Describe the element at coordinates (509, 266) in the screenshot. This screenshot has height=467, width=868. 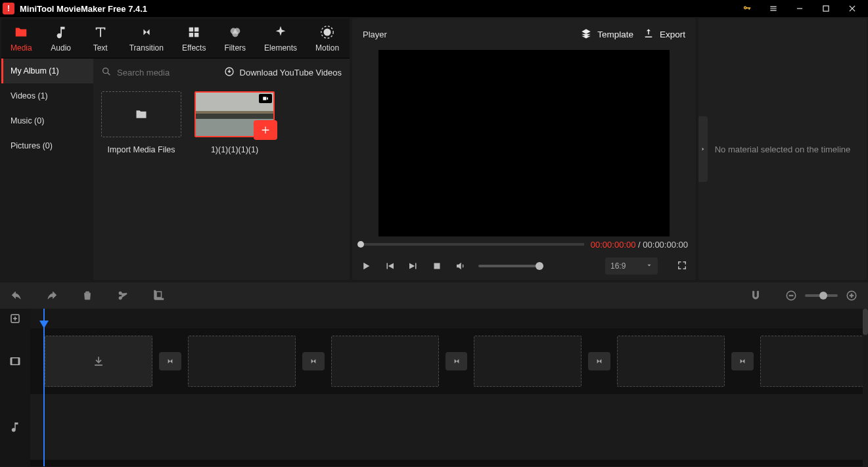
I see `volume-slider` at that location.